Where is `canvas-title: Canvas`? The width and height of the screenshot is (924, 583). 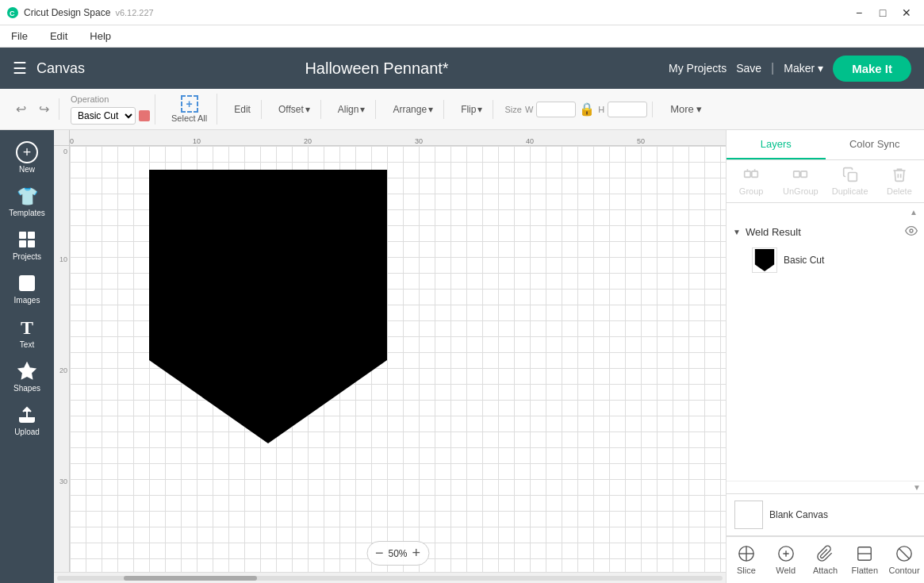
canvas-title: Canvas is located at coordinates (60, 68).